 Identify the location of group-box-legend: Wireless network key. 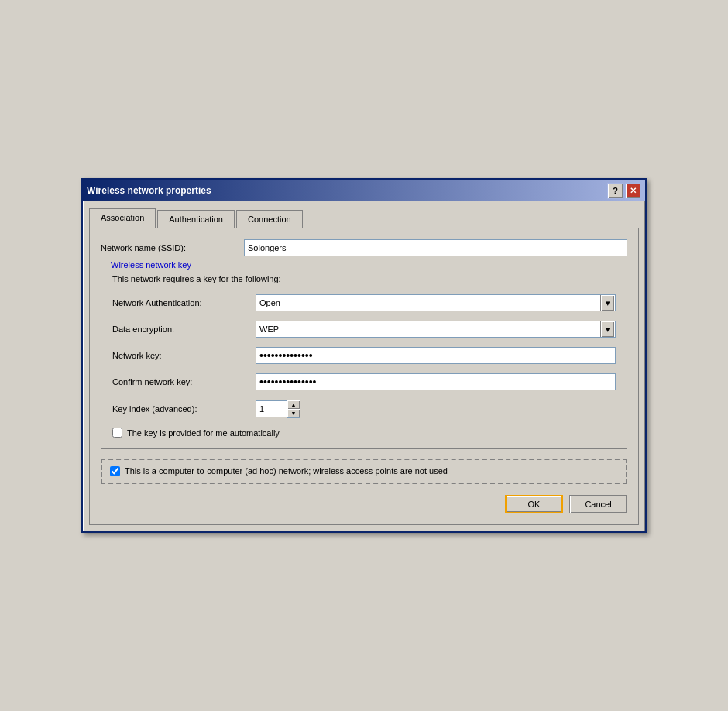
(151, 265).